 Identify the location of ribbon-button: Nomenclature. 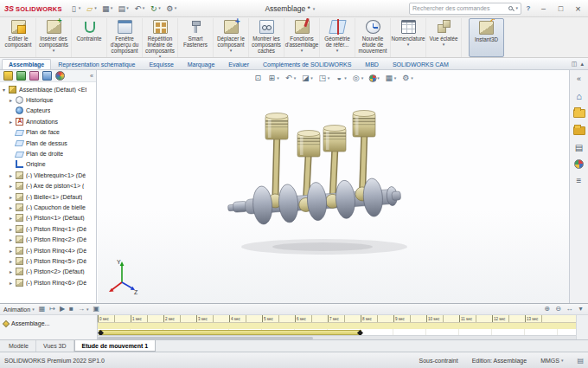
(408, 38).